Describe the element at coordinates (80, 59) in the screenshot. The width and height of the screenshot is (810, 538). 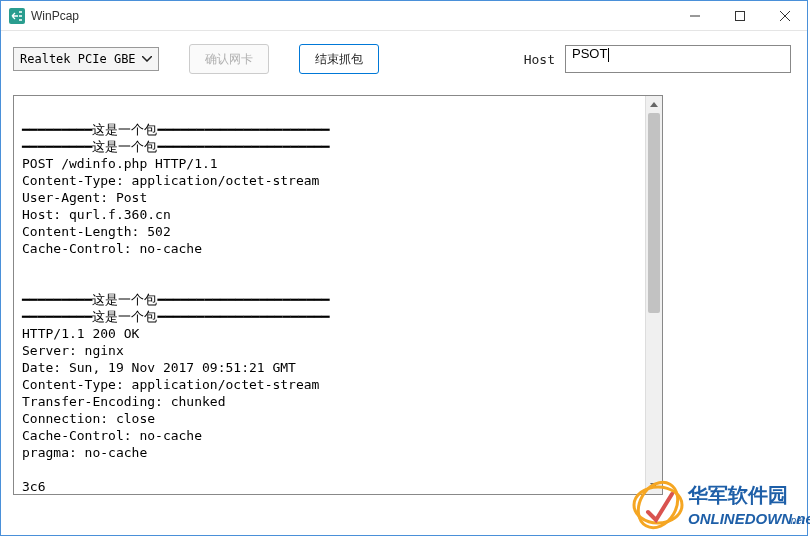
I see `adapter-select-text: Realtek PCIe GBE` at that location.